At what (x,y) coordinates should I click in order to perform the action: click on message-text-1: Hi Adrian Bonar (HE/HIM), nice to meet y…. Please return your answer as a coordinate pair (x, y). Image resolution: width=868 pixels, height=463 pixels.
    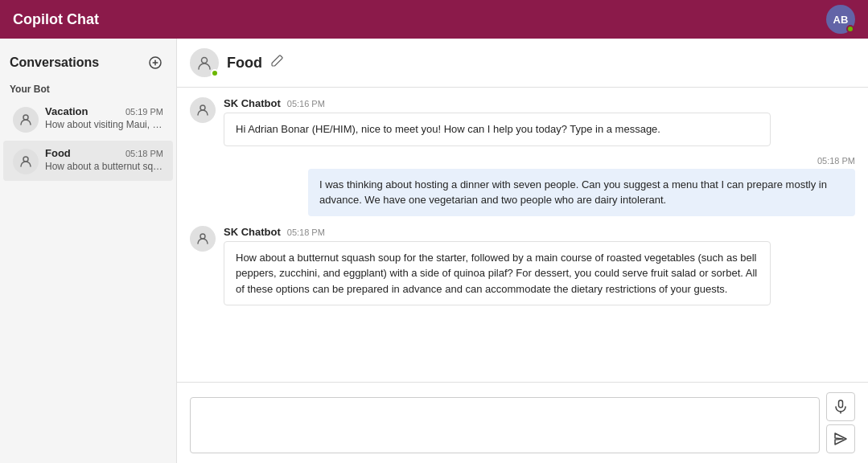
    Looking at the image, I should click on (448, 129).